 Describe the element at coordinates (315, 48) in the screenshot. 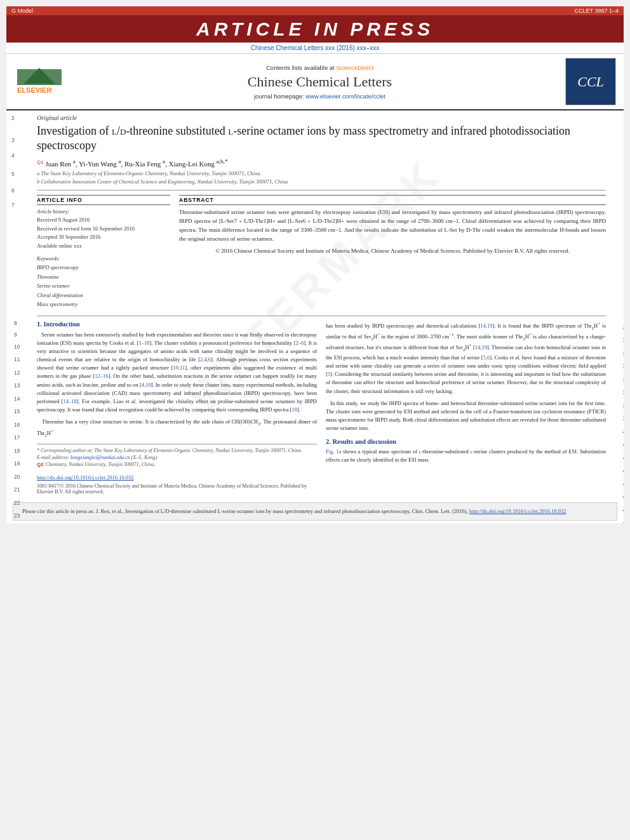

I see `journal-citation: Chinese Chemical Letters xxx (2016) xxx–…` at that location.